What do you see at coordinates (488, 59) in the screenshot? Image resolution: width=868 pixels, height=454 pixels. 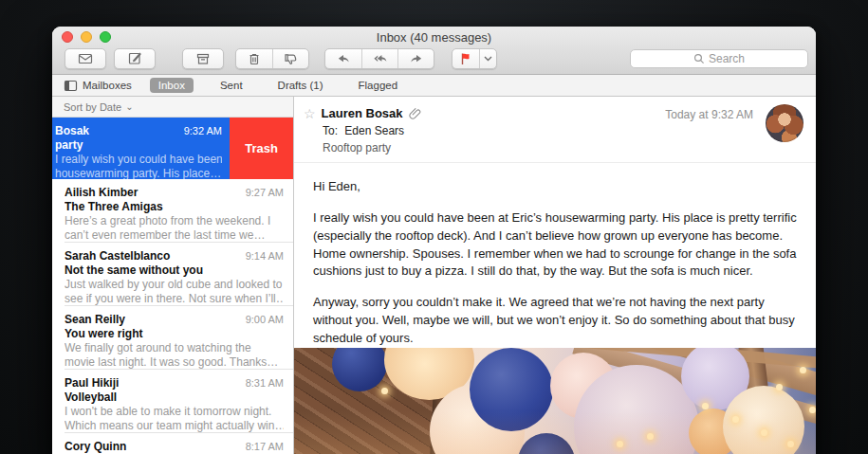 I see `flag-menu-button` at bounding box center [488, 59].